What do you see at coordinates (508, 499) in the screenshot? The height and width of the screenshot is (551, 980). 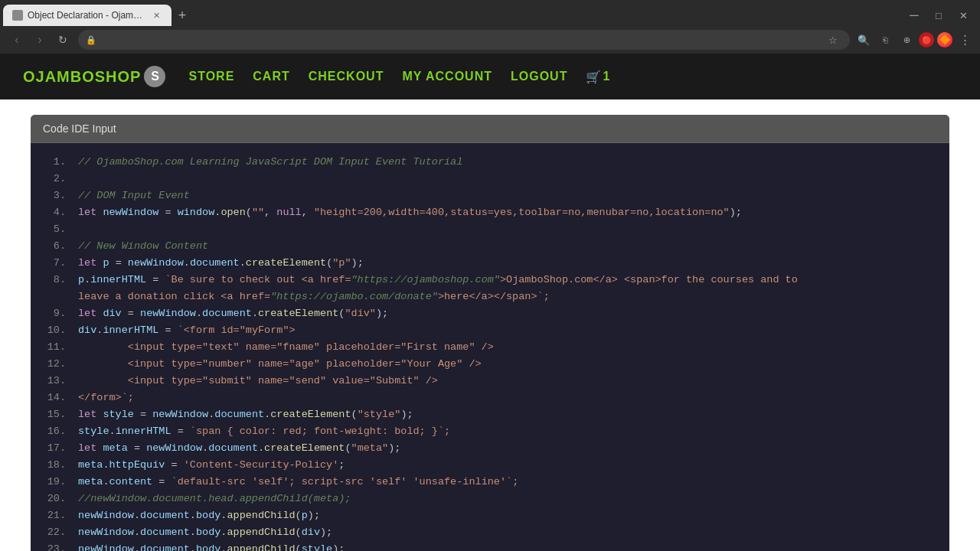 I see `line-content-20: //newWindow.document.head.appendChild(me…` at bounding box center [508, 499].